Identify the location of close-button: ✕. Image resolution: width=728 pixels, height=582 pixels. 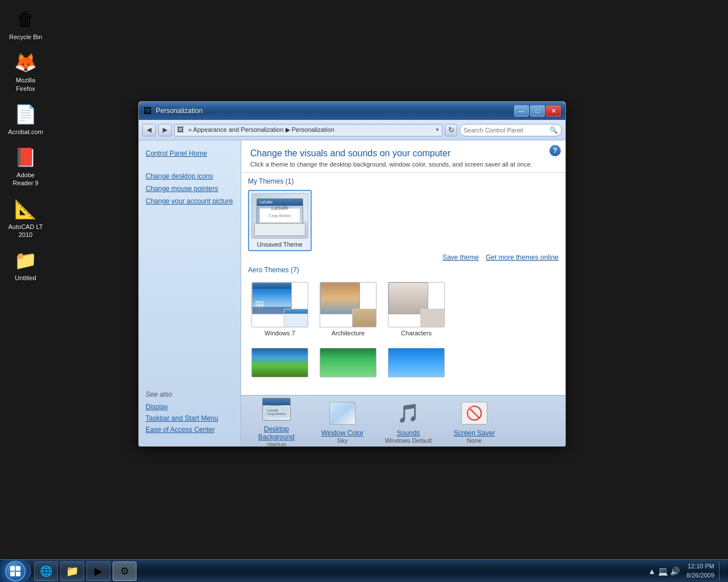
(553, 111).